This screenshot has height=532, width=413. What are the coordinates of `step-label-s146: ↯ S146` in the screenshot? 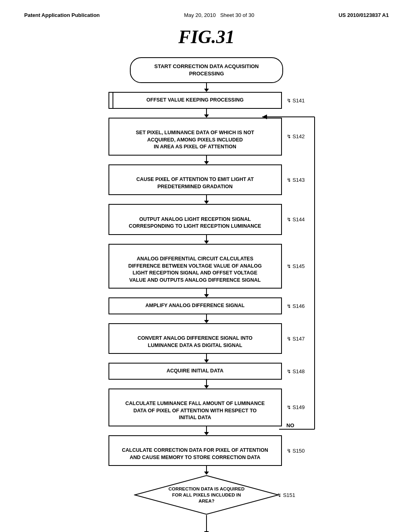 It's located at (296, 306).